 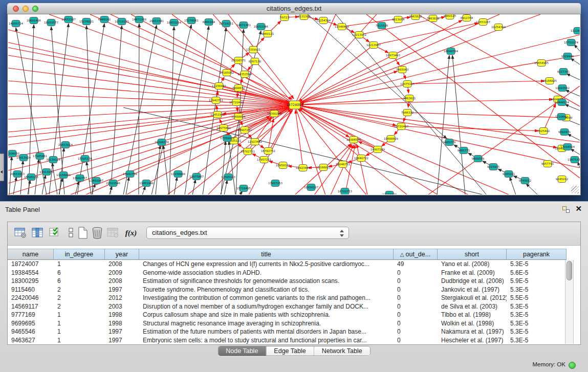 What do you see at coordinates (217, 115) in the screenshot?
I see `graph-node: 11451941` at bounding box center [217, 115].